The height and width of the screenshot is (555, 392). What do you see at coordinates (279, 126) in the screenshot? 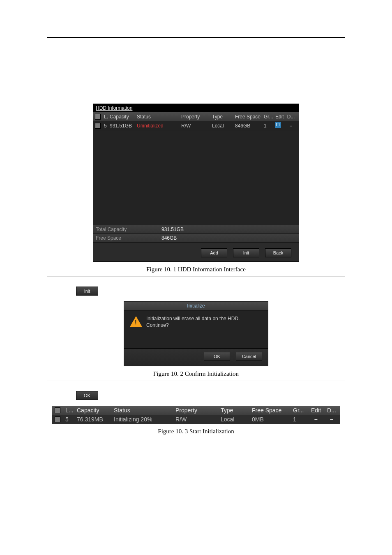
I see `row-edit-cell` at bounding box center [279, 126].